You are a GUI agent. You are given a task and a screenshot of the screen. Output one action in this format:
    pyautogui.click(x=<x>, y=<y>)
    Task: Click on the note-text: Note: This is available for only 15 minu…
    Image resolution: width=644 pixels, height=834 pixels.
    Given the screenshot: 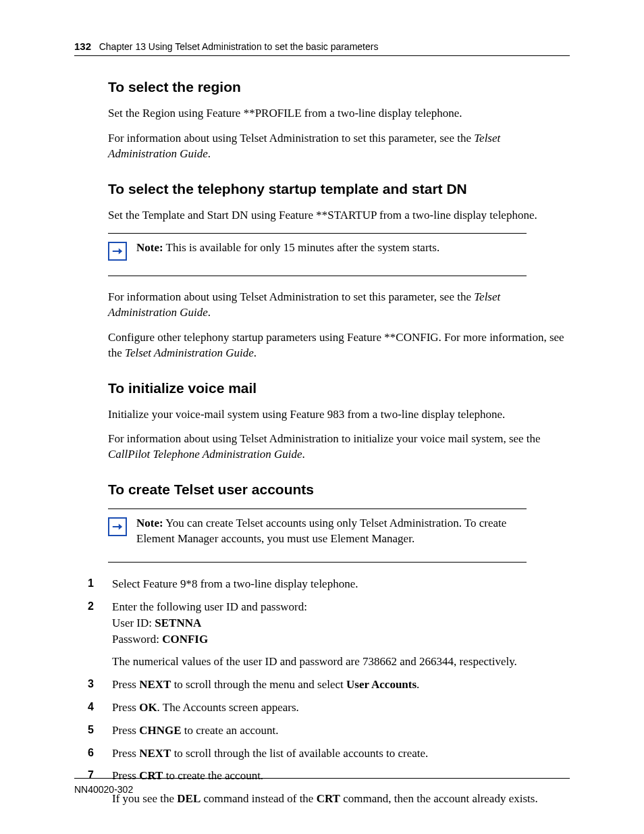 What is the action you would take?
    pyautogui.click(x=288, y=249)
    